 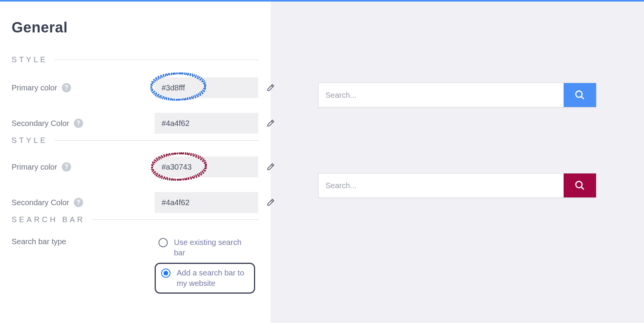 What do you see at coordinates (135, 88) in the screenshot?
I see `primary-color-row-1: Primary color ?` at bounding box center [135, 88].